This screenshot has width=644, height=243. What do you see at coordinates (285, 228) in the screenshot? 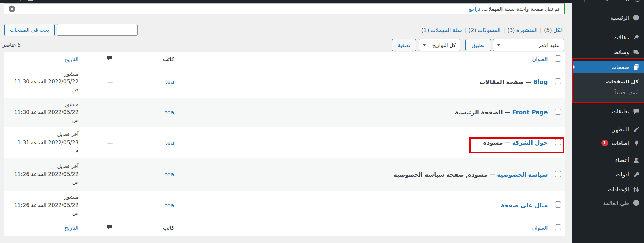
I see `table-footer-row: العنوان كاتب التاريخ` at bounding box center [285, 228].